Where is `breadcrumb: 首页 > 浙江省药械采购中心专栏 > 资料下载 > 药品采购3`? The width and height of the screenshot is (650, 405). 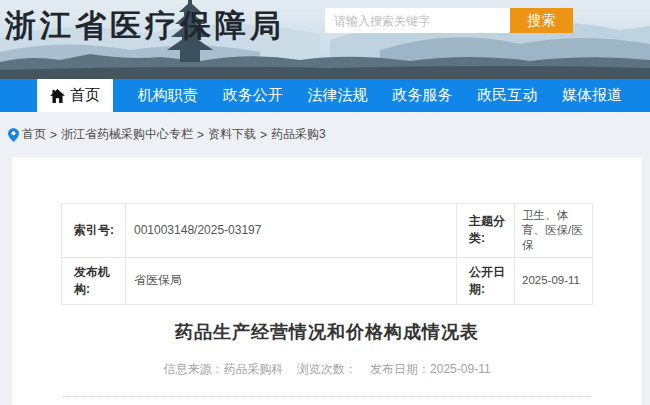
breadcrumb: 首页 > 浙江省药械采购中心专栏 > 资料下载 > 药品采购3 is located at coordinates (325, 134).